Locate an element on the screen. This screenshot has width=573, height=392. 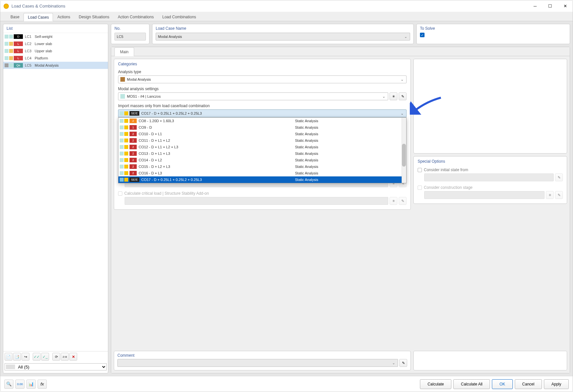
filter-select: All (5) is located at coordinates (56, 367).